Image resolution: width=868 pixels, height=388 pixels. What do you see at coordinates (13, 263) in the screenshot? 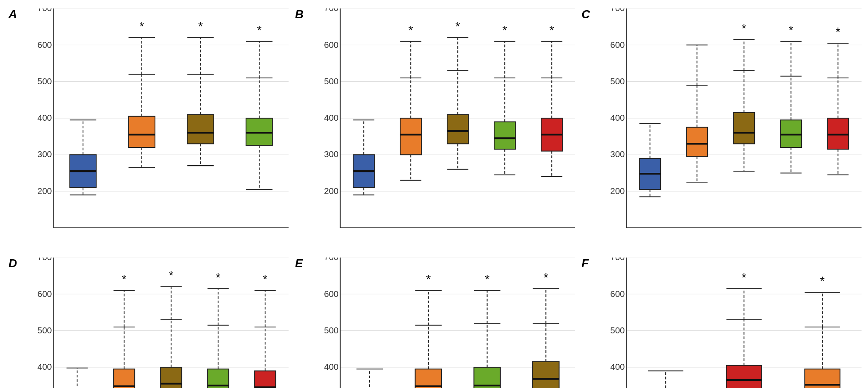
I see `panel-label-D: D` at bounding box center [13, 263].